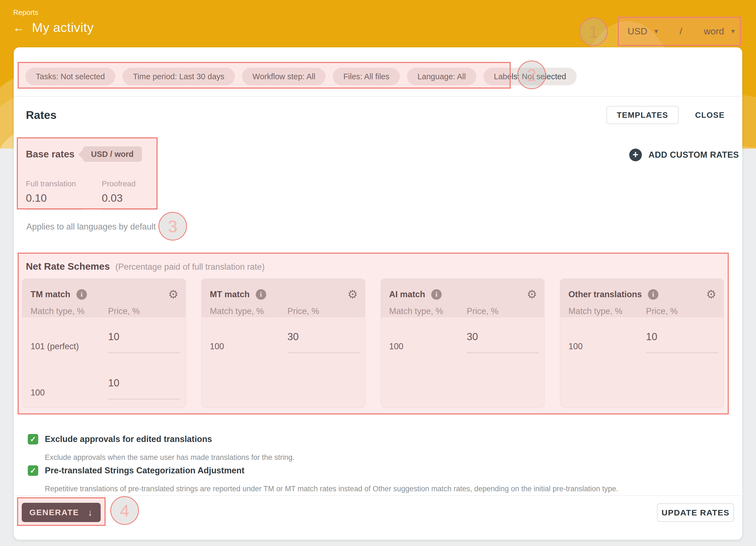 The width and height of the screenshot is (756, 546). I want to click on rate-row: 101 (perfect) 10, so click(105, 343).